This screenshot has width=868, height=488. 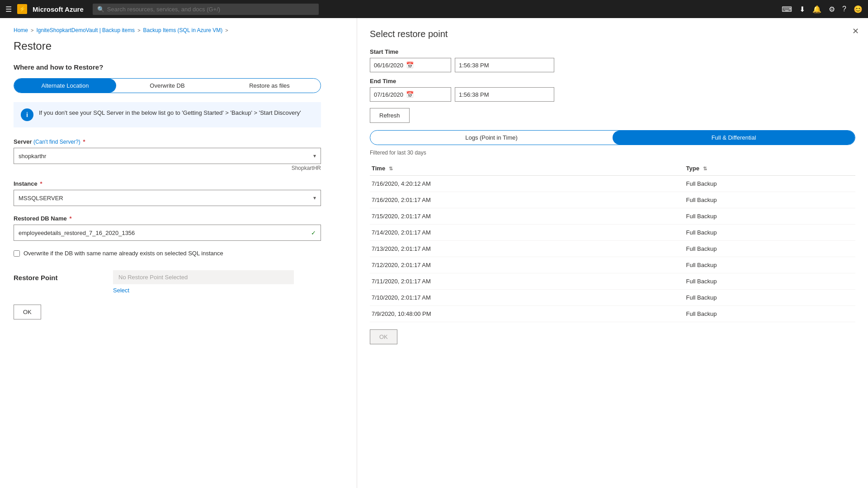 What do you see at coordinates (178, 193) in the screenshot?
I see `instance-field-group: Instance * MSSQLSERVER ▾` at bounding box center [178, 193].